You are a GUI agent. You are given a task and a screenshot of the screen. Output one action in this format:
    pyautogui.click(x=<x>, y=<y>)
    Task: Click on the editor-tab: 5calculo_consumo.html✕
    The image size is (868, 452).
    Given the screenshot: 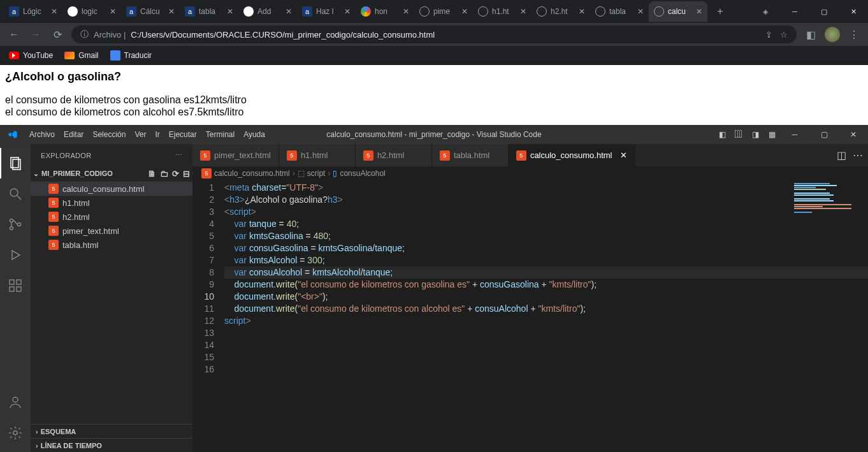 What is the action you would take?
    pyautogui.click(x=572, y=156)
    